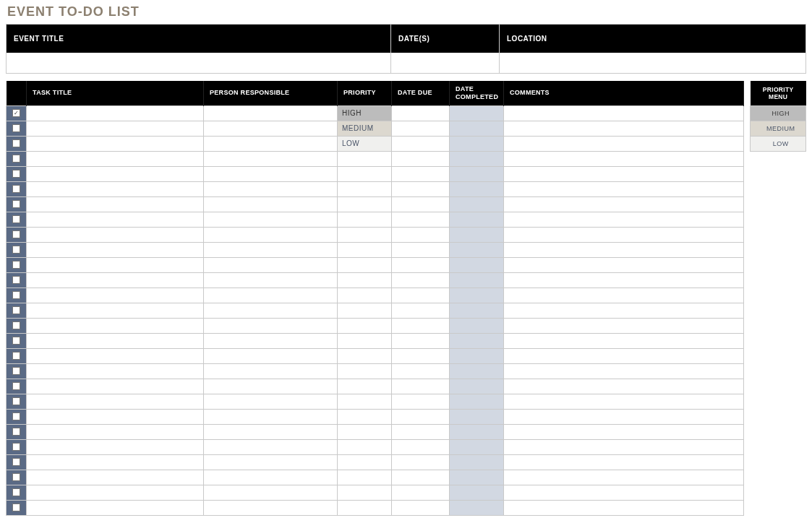 Image resolution: width=812 pixels, height=523 pixels. I want to click on event-location-input, so click(652, 63).